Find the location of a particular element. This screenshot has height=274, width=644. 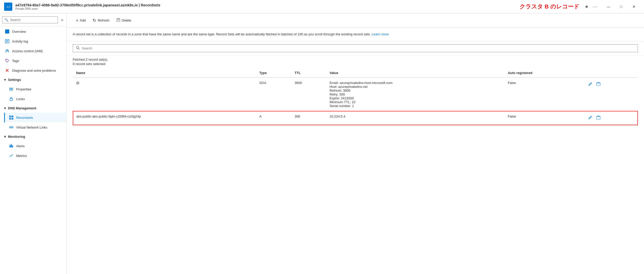

search-icon is located at coordinates (78, 48).